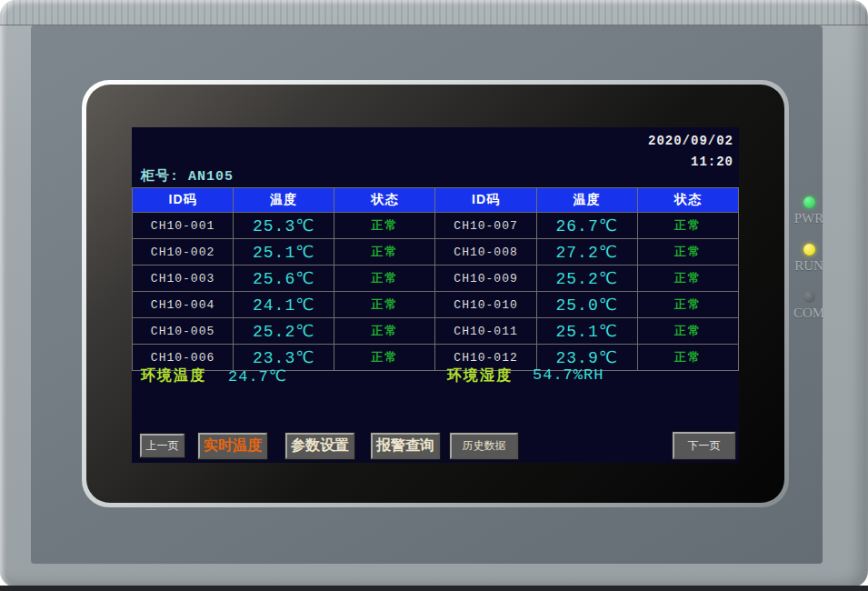 This screenshot has width=868, height=591. What do you see at coordinates (436, 278) in the screenshot?
I see `table-row: CH10-003 25.6℃ 正常 CH10-009 25.2℃ 正常` at bounding box center [436, 278].